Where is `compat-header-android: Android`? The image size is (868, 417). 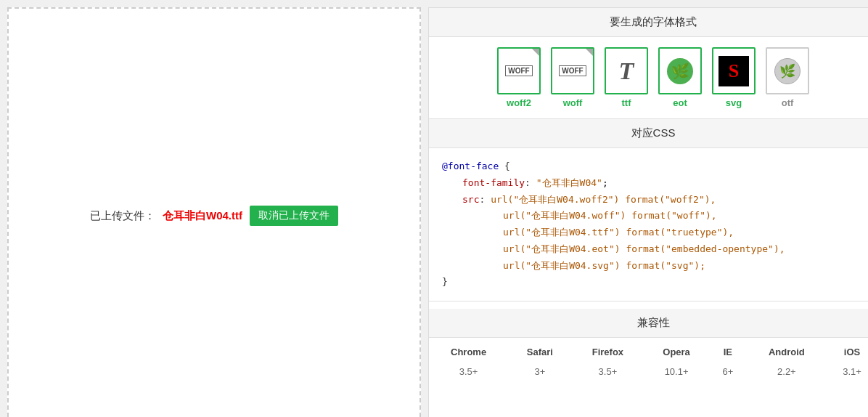
compat-header-android: Android is located at coordinates (787, 352).